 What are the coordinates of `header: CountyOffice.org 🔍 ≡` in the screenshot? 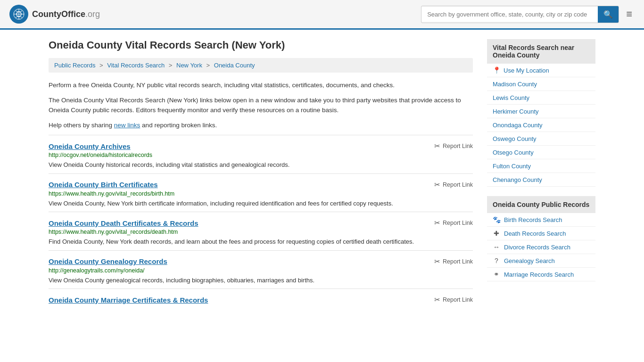 It's located at (322, 15).